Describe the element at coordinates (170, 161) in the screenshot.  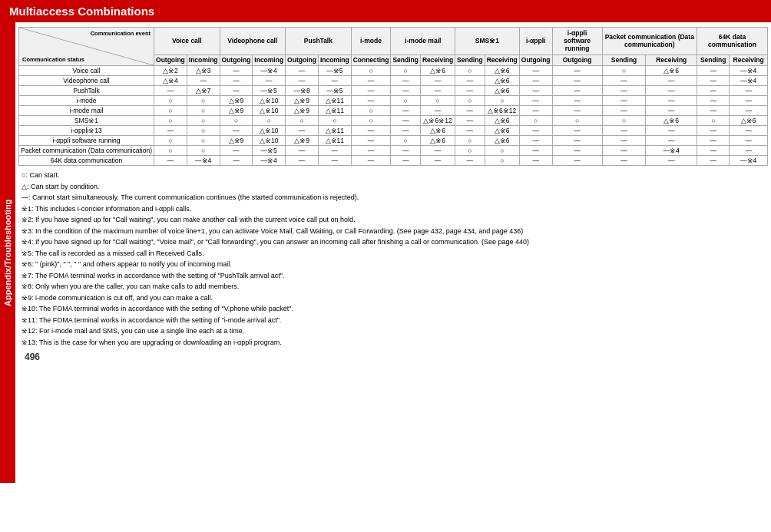
I see `cell-9-0: —` at that location.